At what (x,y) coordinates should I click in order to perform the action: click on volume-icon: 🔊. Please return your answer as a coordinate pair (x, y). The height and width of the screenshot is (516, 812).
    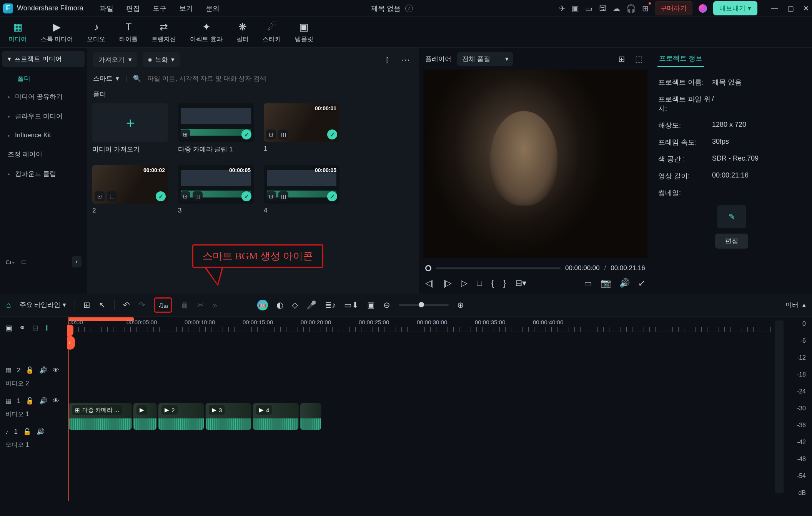
    Looking at the image, I should click on (624, 283).